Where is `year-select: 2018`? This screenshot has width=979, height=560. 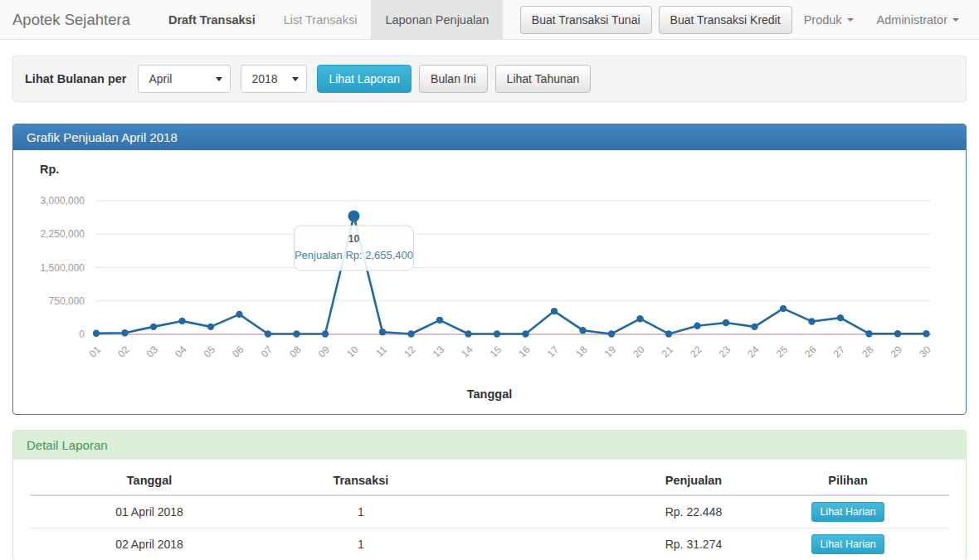
year-select: 2018 is located at coordinates (274, 79).